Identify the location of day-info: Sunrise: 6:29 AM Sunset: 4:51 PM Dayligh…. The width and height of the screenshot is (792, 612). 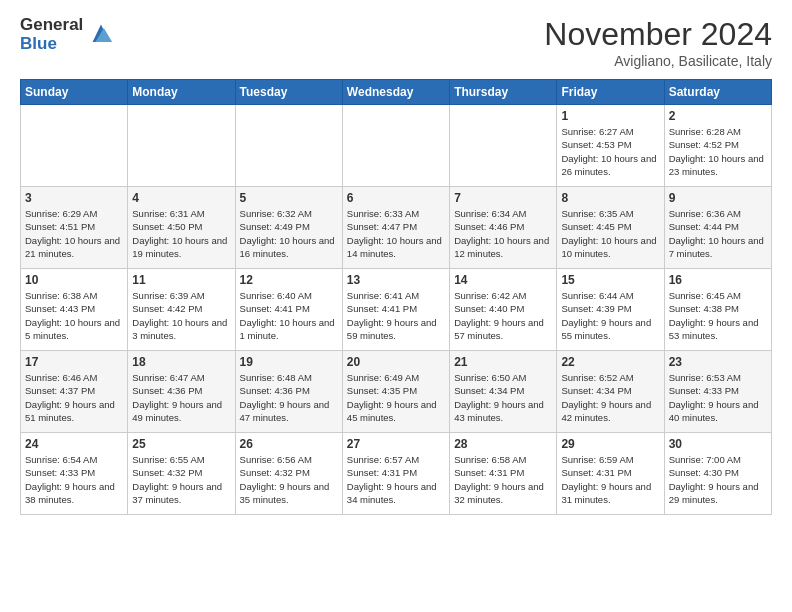
(74, 234).